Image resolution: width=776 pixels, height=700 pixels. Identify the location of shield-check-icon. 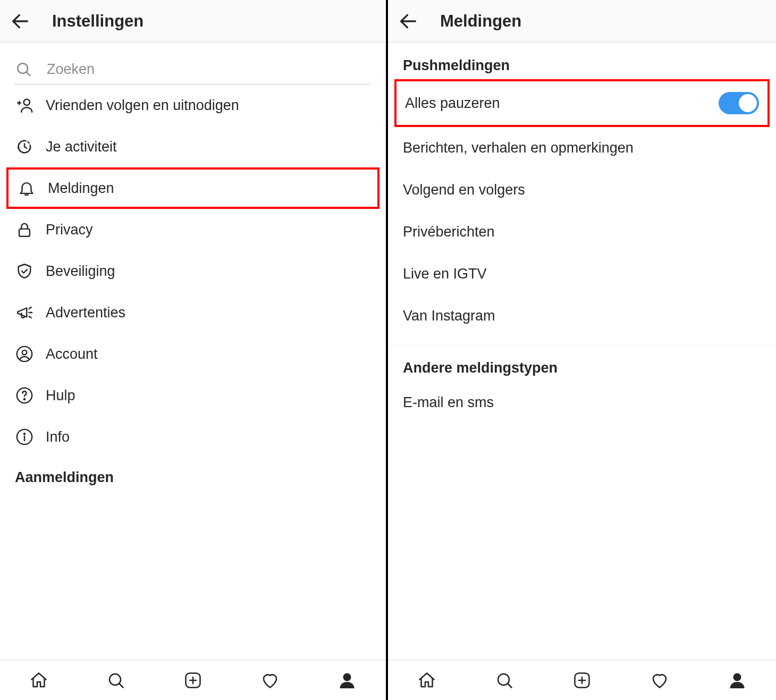
(24, 271).